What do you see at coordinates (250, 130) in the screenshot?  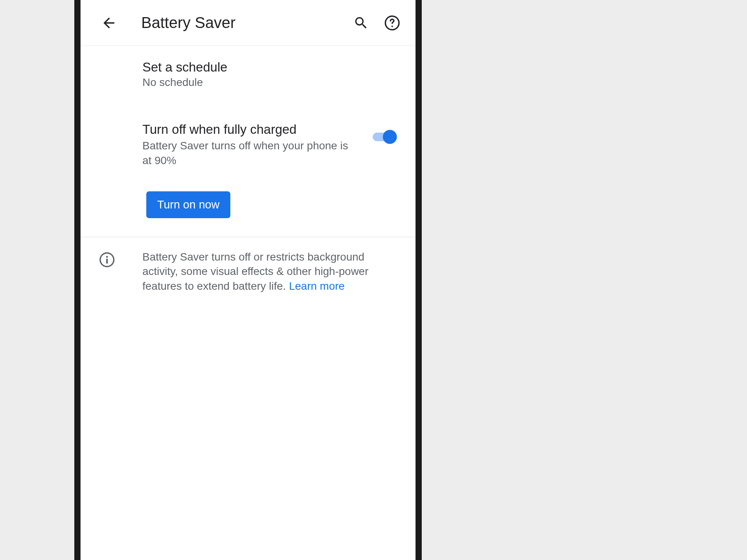 I see `turn-off-charged-title: Turn off when fully charged` at bounding box center [250, 130].